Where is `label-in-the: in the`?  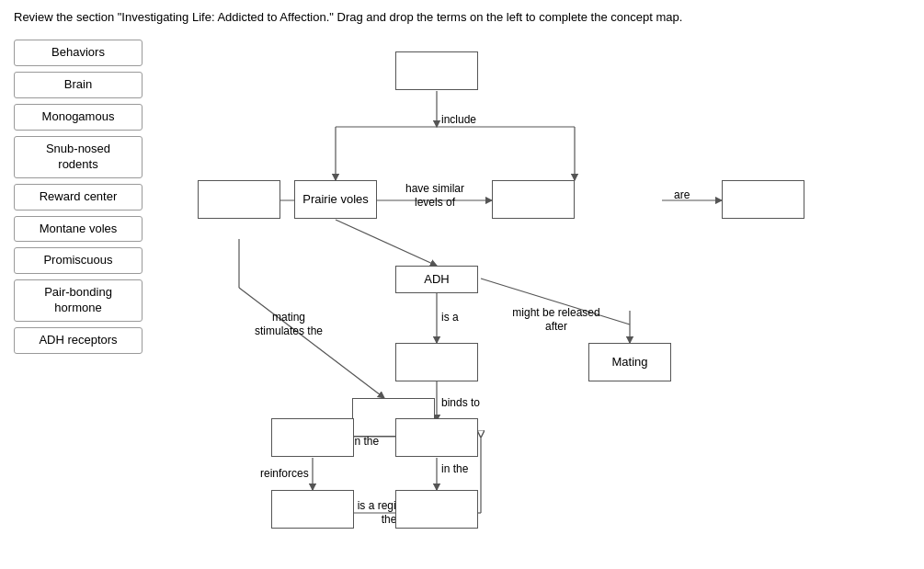 label-in-the: in the is located at coordinates (454, 469).